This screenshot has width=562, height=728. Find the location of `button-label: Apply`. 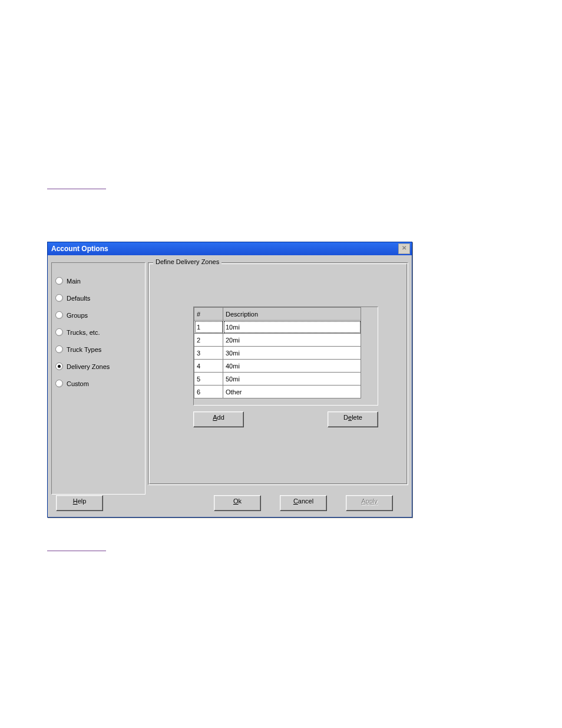

button-label: Apply is located at coordinates (369, 501).